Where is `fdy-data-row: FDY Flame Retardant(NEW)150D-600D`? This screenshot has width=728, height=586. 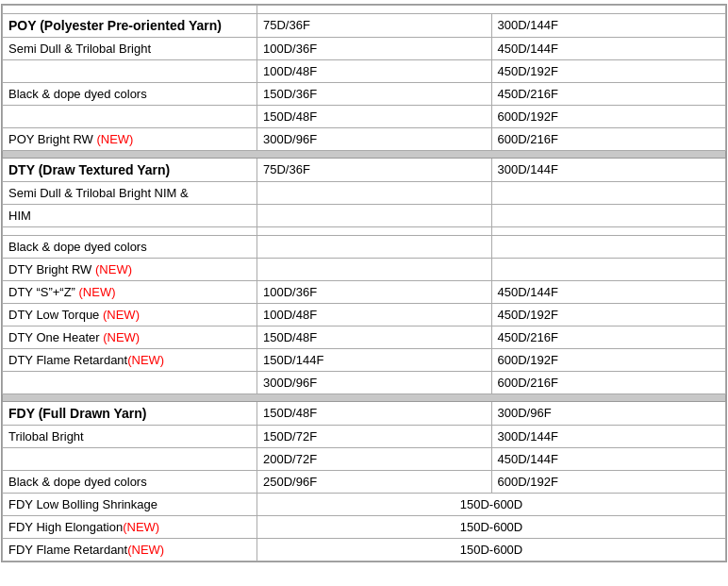 fdy-data-row: FDY Flame Retardant(NEW)150D-600D is located at coordinates (364, 550).